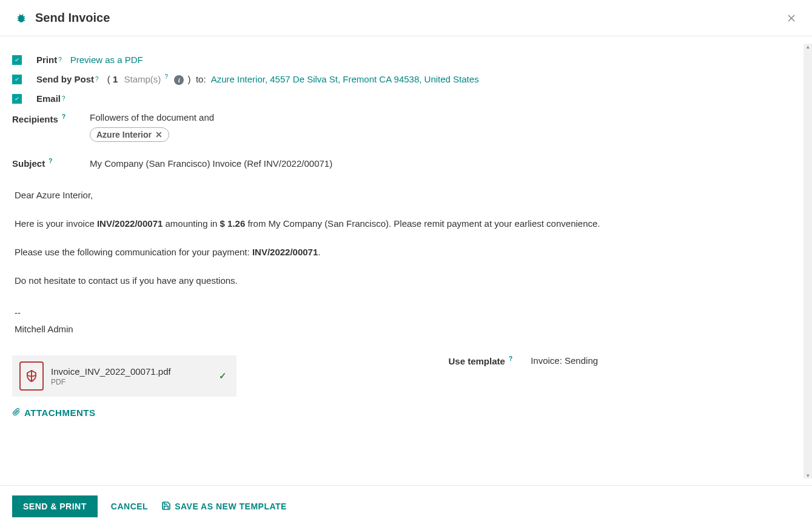 This screenshot has width=812, height=527. I want to click on template-column: Use template ? Invoice: Sending, so click(603, 361).